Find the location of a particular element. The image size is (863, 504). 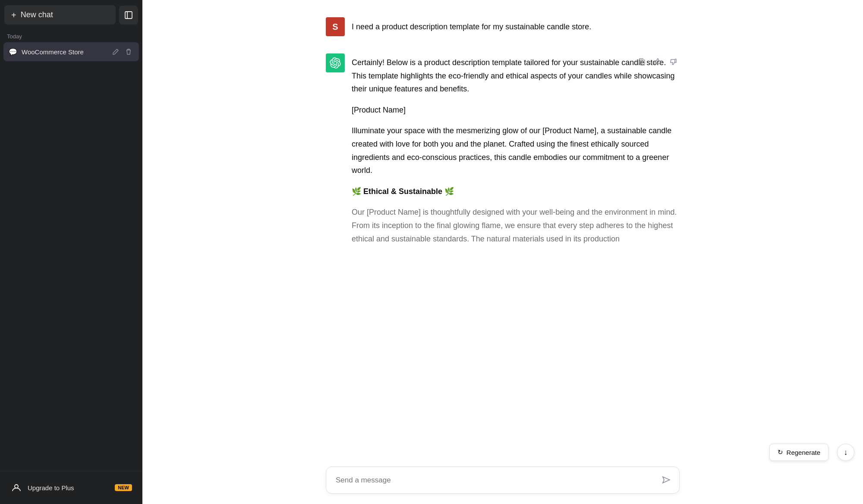

sidebar-header: + New chat is located at coordinates (71, 15).